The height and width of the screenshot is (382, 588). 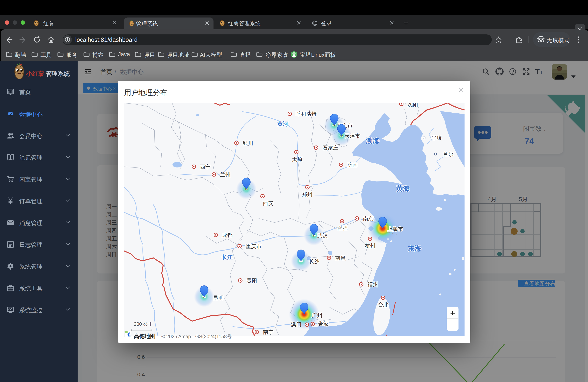 What do you see at coordinates (254, 247) in the screenshot?
I see `svg-text: 重庆市` at bounding box center [254, 247].